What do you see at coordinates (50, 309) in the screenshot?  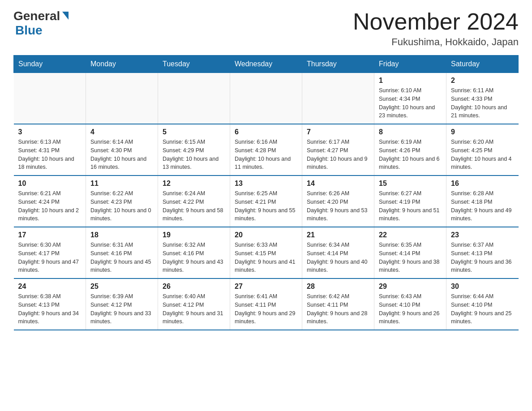 I see `day-info: Sunrise: 6:38 AMSunset: 4:13 PMDaylight:…` at bounding box center [50, 309].